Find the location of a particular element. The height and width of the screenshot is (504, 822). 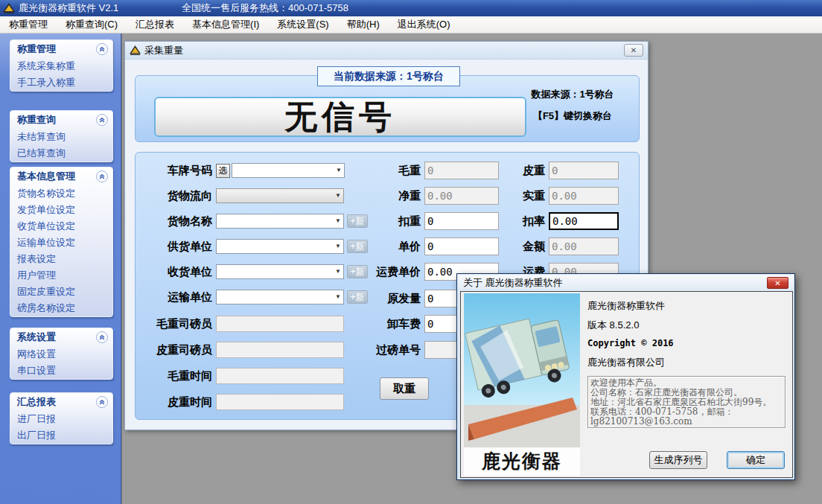

sidebar-item-sender-unit-setting: 发货单位设定 is located at coordinates (61, 210).